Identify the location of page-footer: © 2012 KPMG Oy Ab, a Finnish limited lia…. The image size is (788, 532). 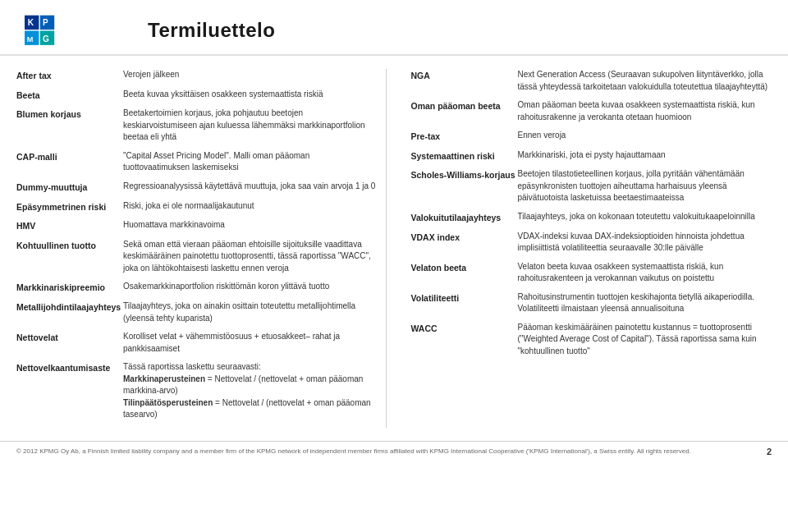
(394, 452).